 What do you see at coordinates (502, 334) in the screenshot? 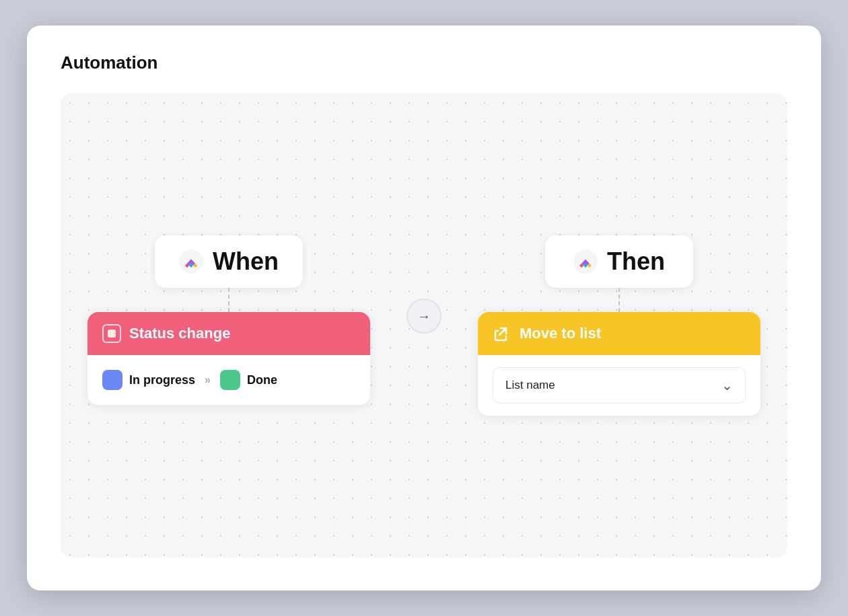
I see `move-to-list-icon` at bounding box center [502, 334].